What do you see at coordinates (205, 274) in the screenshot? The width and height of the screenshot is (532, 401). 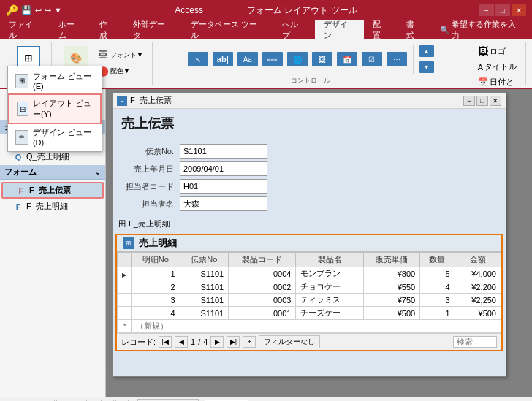 I see `cell-denpyo-1: S1101` at bounding box center [205, 274].